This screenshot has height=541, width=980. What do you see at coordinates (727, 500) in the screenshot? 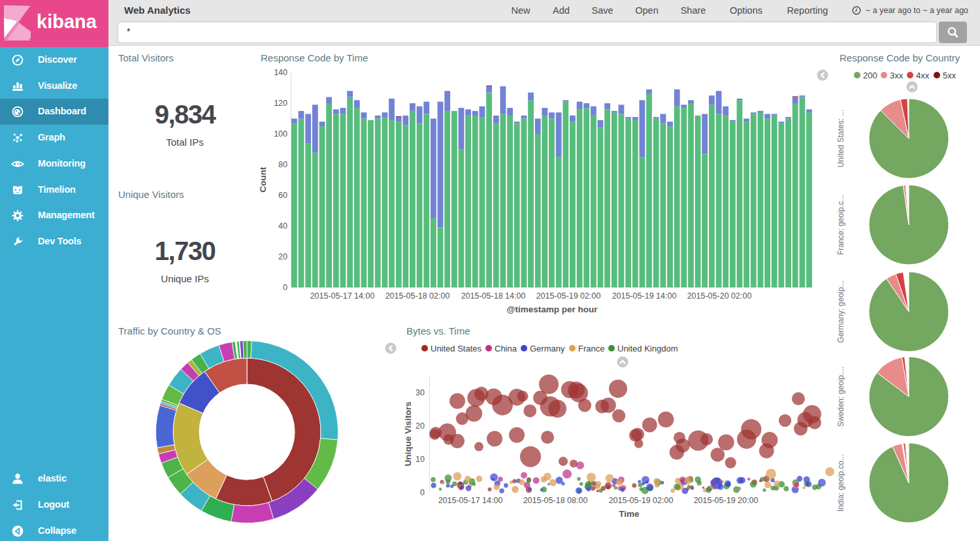
I see `svg-text: 2015-05-19 20:00` at bounding box center [727, 500].